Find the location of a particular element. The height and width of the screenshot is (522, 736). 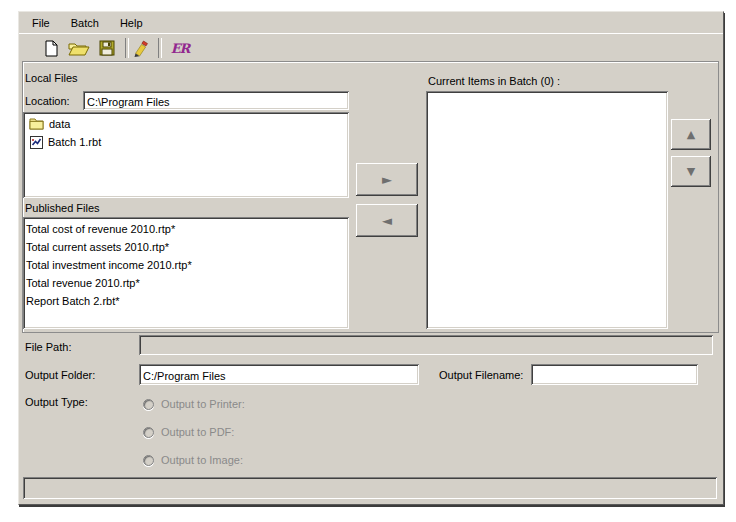

list-item: Total current assets 2010.rtp* is located at coordinates (186, 247).